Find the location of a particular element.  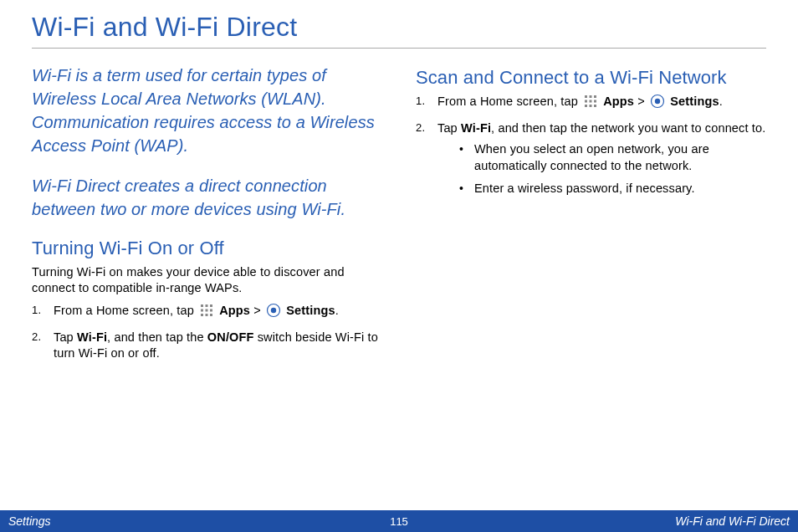

bullet-password: Enter a wireless password, if necessary. is located at coordinates (602, 189).